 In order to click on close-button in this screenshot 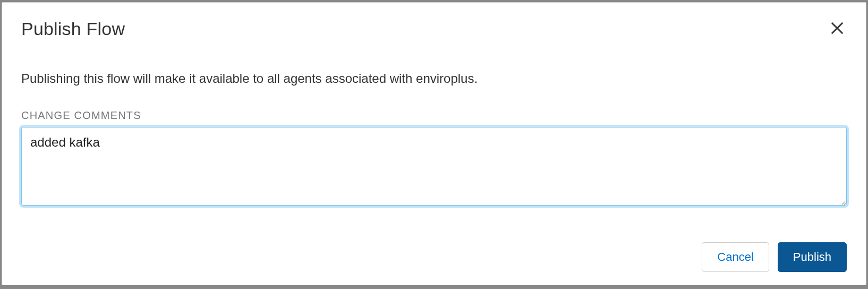, I will do `click(837, 29)`.